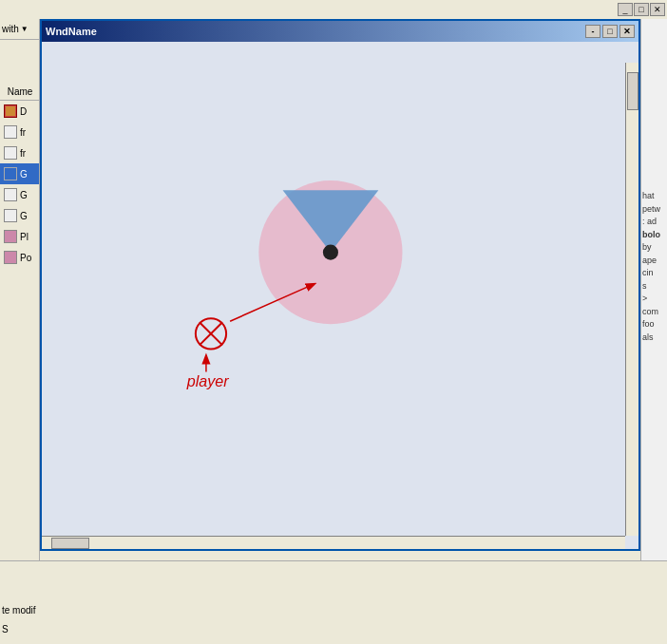 The height and width of the screenshot is (644, 667). What do you see at coordinates (20, 174) in the screenshot?
I see `sidebar-item-g-selected: G` at bounding box center [20, 174].